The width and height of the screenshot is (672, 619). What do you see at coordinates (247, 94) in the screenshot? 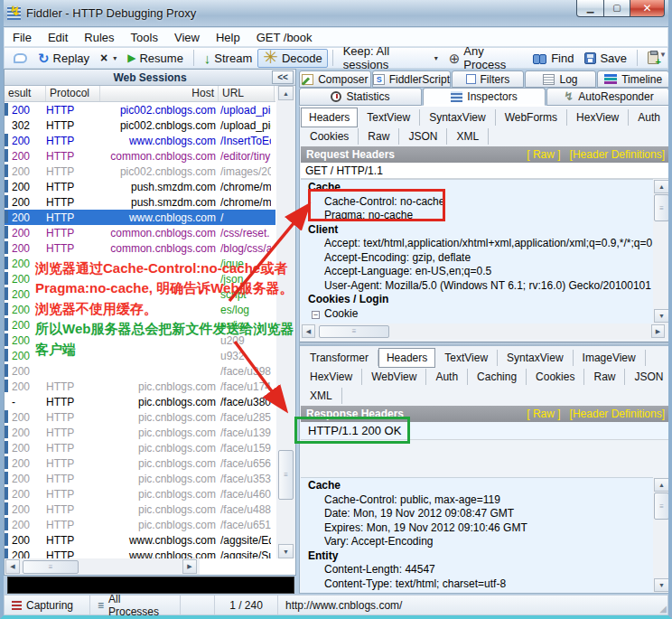
I see `column-header-url: URL` at bounding box center [247, 94].